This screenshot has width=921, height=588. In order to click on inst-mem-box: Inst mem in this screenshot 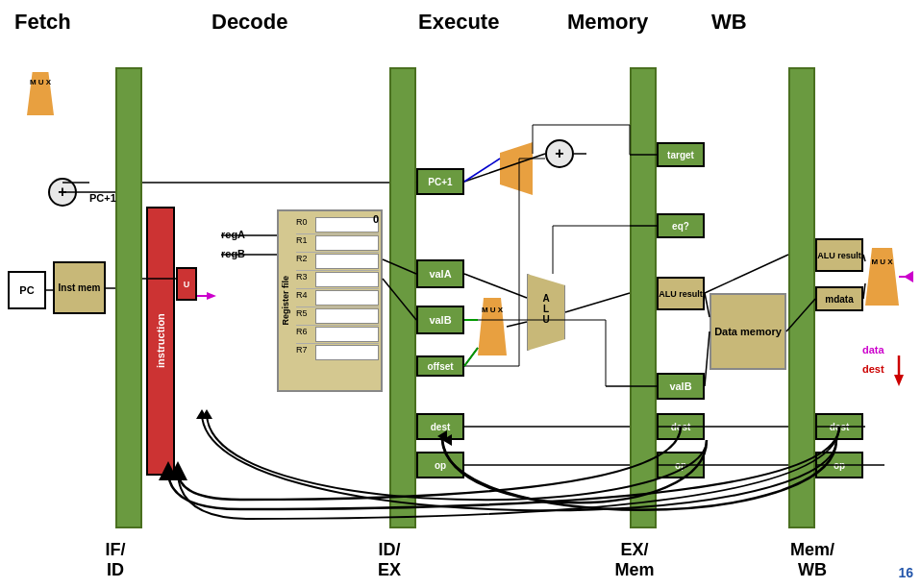, I will do `click(79, 288)`.